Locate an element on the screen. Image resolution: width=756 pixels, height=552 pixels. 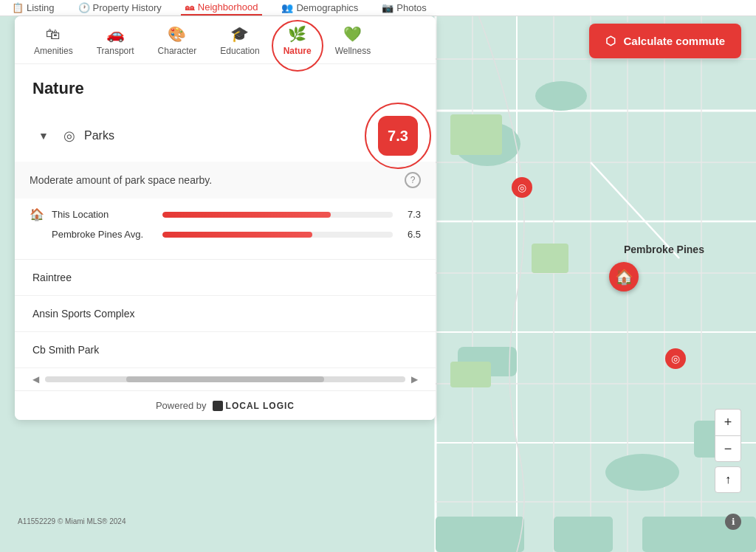
commute-button-label: Calculate commute is located at coordinates (674, 41).